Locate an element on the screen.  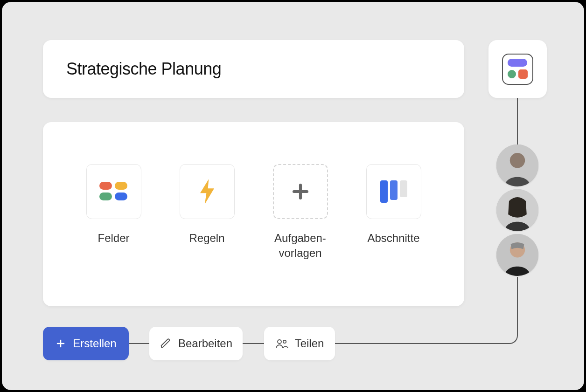
people-icon is located at coordinates (282, 344).